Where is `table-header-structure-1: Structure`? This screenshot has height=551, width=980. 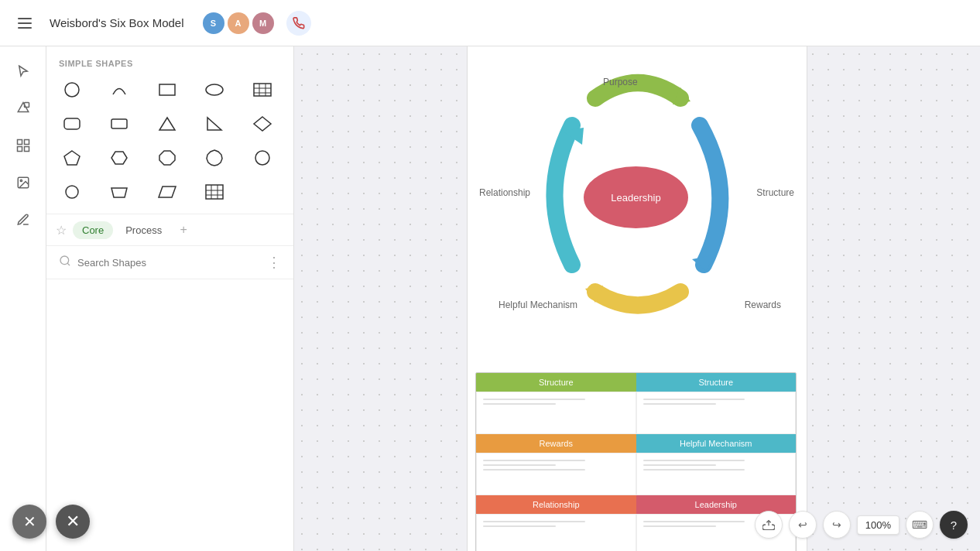 table-header-structure-1: Structure is located at coordinates (556, 382).